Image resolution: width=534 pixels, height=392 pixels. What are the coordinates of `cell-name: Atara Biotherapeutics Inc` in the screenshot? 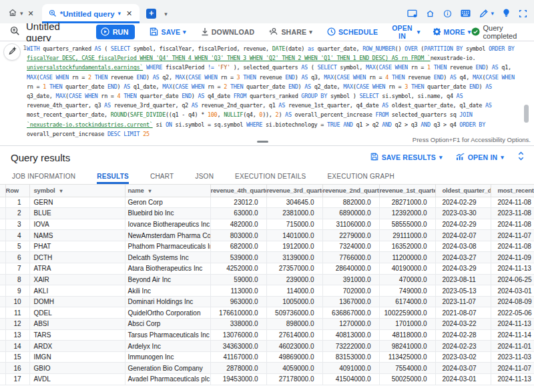 It's located at (168, 269).